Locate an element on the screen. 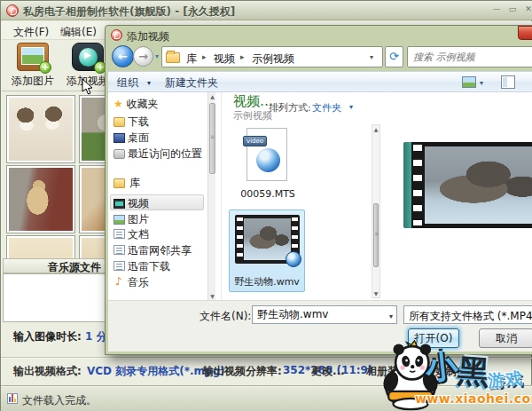  seal-preview-frame is located at coordinates (479, 185).